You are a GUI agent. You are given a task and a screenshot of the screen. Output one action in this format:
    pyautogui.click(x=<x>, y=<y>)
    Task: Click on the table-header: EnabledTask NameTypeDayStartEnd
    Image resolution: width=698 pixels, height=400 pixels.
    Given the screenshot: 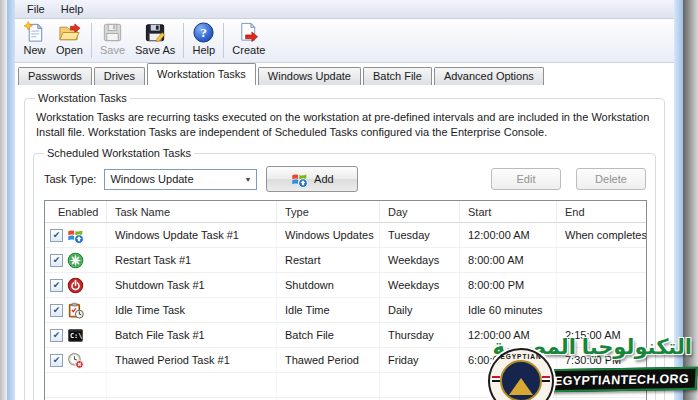 What is the action you would take?
    pyautogui.click(x=346, y=212)
    